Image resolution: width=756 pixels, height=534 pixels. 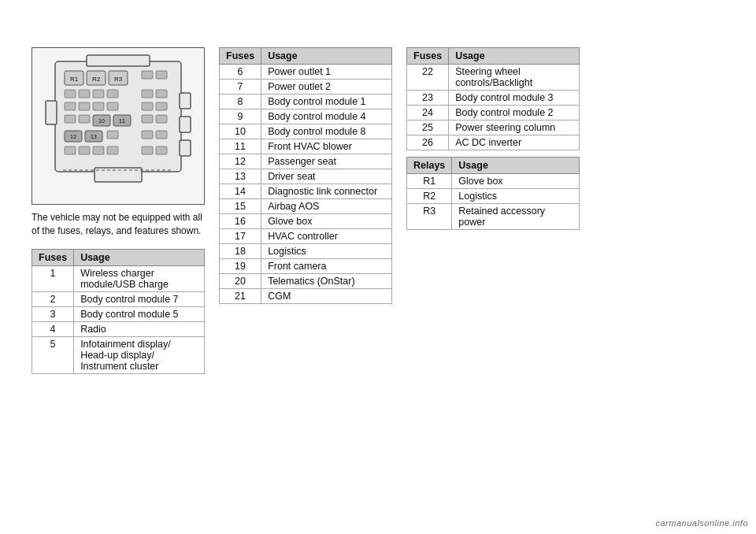 What do you see at coordinates (118, 211) in the screenshot?
I see `left-column: R1 R2 R3` at bounding box center [118, 211].